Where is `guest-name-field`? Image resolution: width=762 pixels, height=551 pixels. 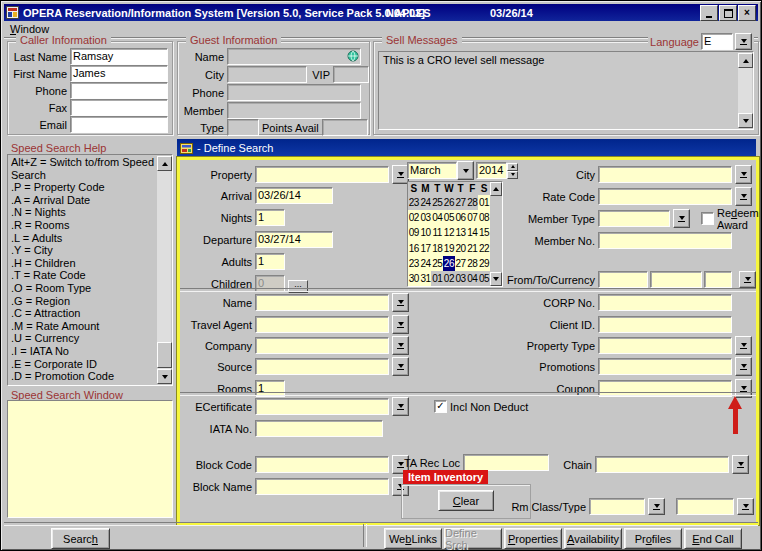
guest-name-field is located at coordinates (294, 56).